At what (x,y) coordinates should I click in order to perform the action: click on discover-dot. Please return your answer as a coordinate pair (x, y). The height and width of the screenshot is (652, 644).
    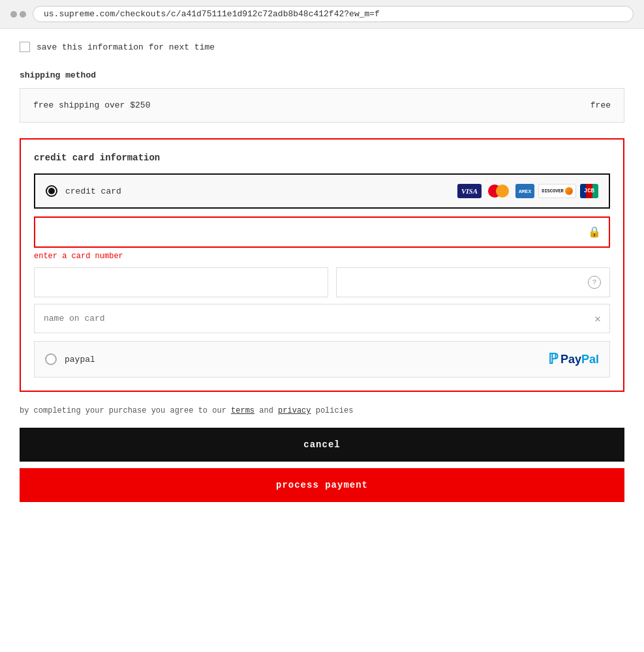
    Looking at the image, I should click on (569, 191).